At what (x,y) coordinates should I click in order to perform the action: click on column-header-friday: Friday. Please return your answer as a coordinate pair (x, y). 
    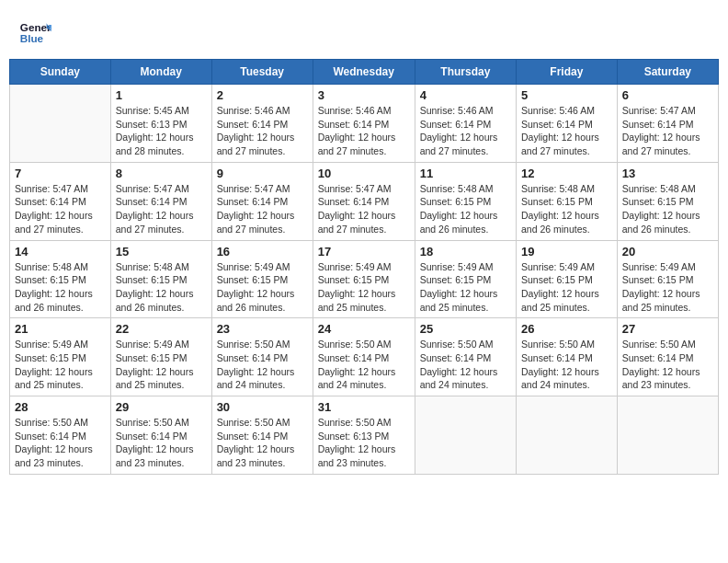
    Looking at the image, I should click on (567, 72).